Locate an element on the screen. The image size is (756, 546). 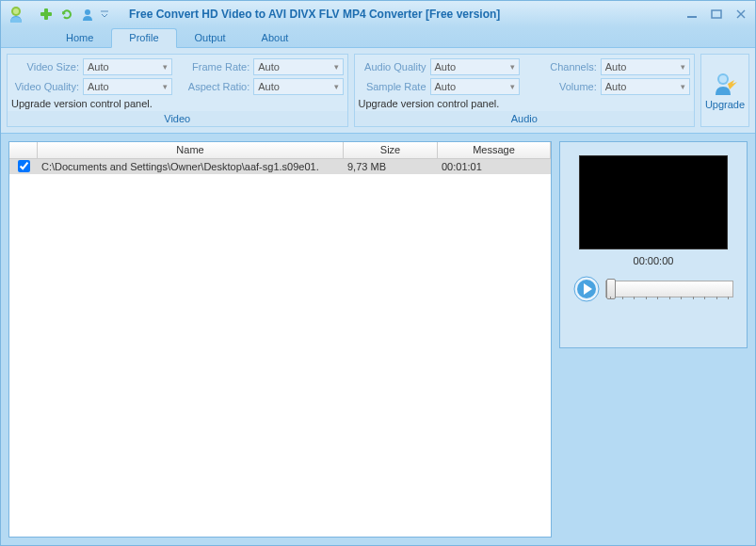
window-title: Free Convert HD Video to AVI DIVX FLV MP… is located at coordinates (314, 14).